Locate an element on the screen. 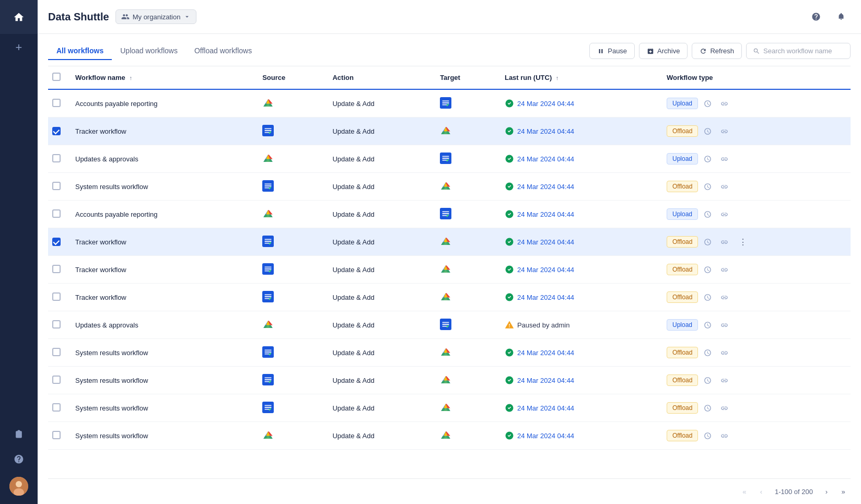 This screenshot has height=504, width=861. header: Data Shuttle My organization is located at coordinates (449, 17).